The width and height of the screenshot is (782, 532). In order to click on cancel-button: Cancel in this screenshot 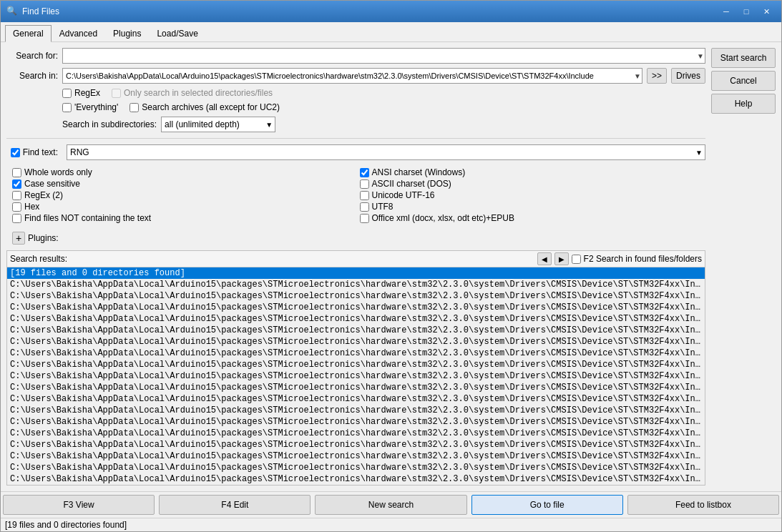, I will do `click(743, 81)`.